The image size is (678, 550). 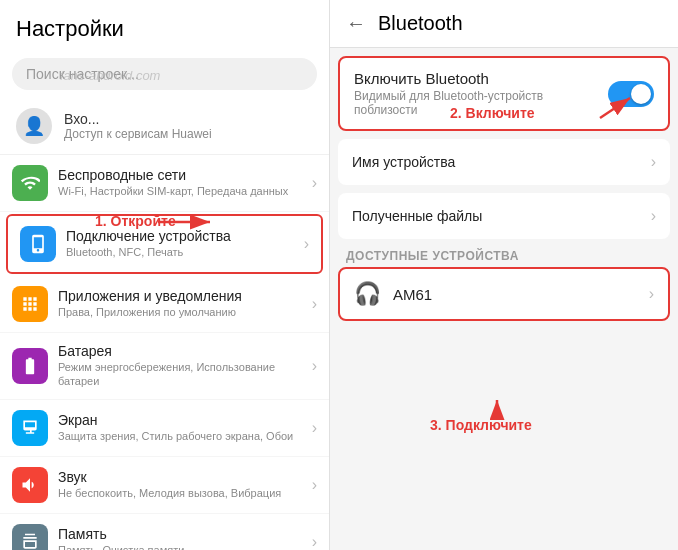 What do you see at coordinates (164, 244) in the screenshot?
I see `device-connection-item: Подключение устройства Bluetooth, NFC, П…` at bounding box center [164, 244].